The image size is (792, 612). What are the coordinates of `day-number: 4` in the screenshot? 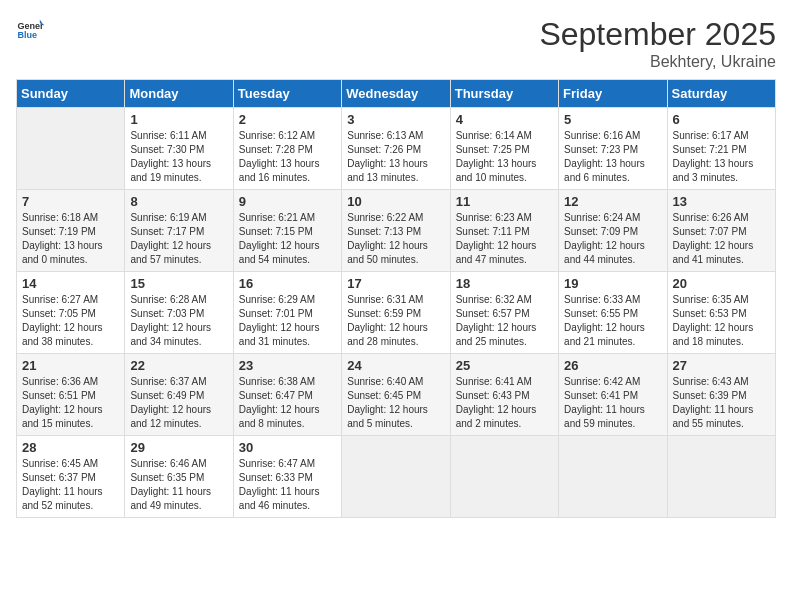 It's located at (504, 120).